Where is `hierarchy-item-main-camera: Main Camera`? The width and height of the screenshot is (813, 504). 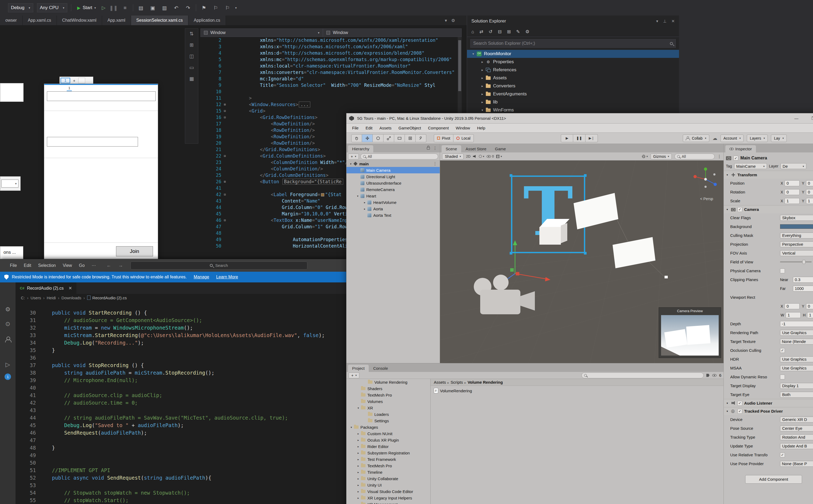
hierarchy-item-main-camera: Main Camera is located at coordinates (393, 170).